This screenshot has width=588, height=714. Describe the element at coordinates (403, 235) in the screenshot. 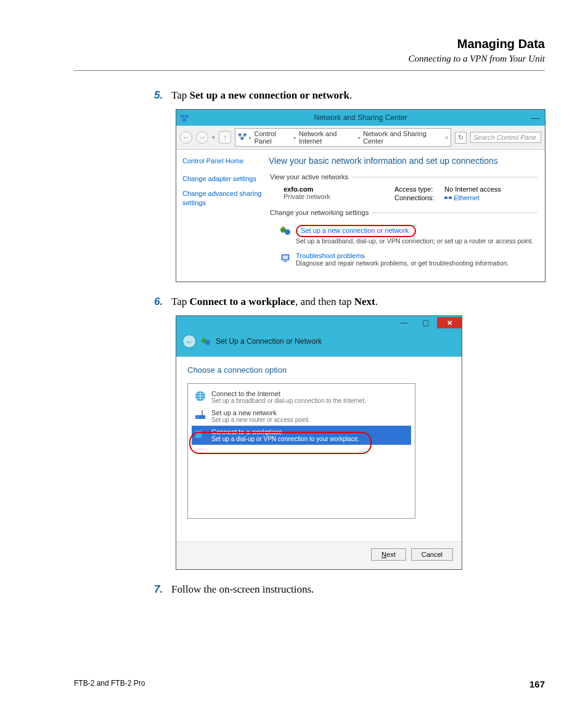

I see `setup-connection-item: Set up a new connection or network Set u…` at that location.